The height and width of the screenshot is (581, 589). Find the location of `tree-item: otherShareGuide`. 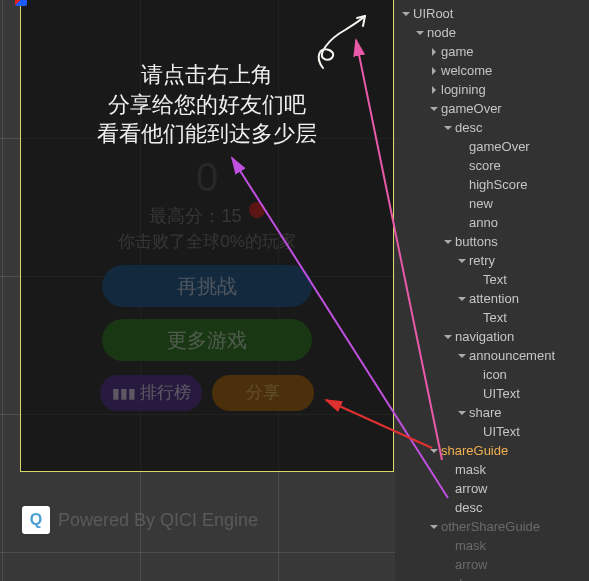

tree-item: otherShareGuide is located at coordinates (492, 526).